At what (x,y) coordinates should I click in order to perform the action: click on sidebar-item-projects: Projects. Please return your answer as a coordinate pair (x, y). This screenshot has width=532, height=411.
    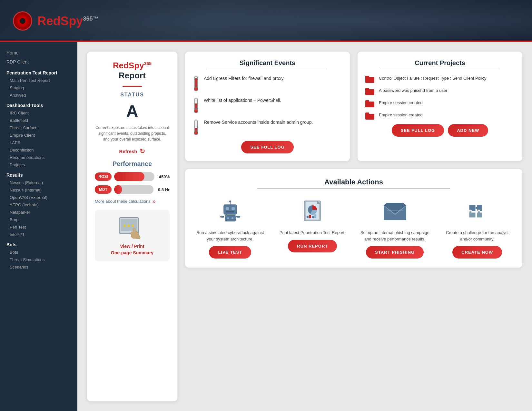
    Looking at the image, I should click on (39, 165).